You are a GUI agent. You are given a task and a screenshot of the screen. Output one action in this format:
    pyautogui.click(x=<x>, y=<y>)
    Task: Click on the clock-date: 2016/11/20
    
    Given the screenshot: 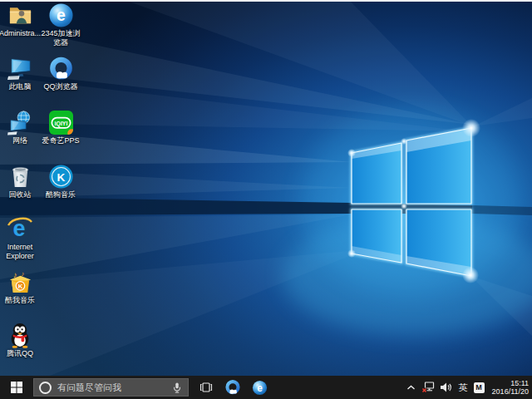 What is the action you would take?
    pyautogui.click(x=510, y=392)
    